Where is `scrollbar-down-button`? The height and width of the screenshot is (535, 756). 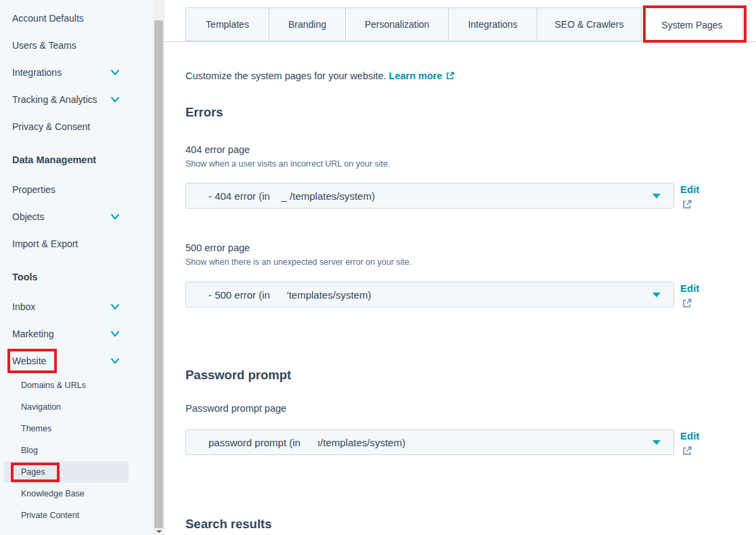
scrollbar-down-button is located at coordinates (158, 532).